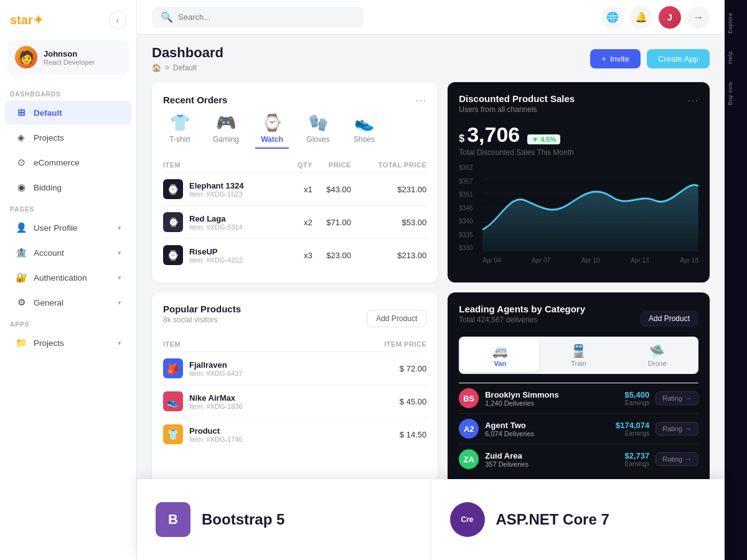  What do you see at coordinates (542, 260) in the screenshot?
I see `x-label: Apr 07` at bounding box center [542, 260].